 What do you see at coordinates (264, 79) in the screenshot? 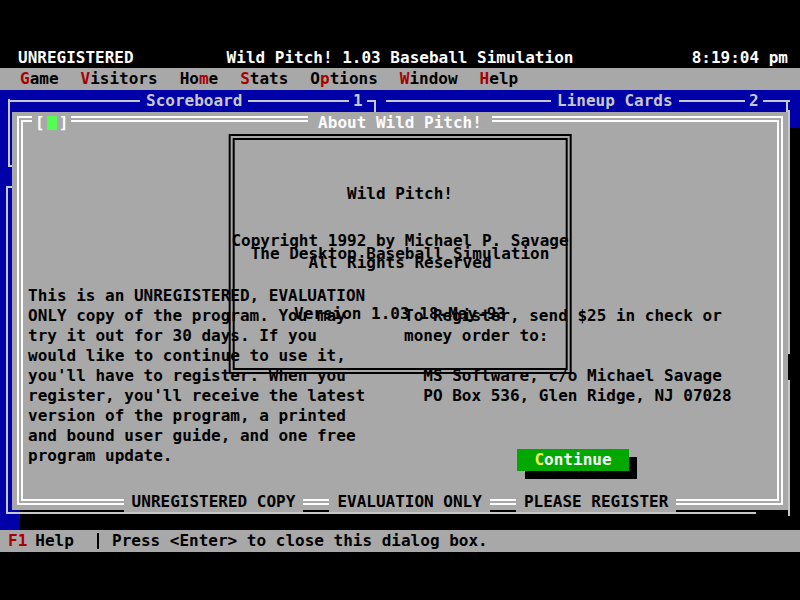
I see `menu-item-stats: Stats` at bounding box center [264, 79].